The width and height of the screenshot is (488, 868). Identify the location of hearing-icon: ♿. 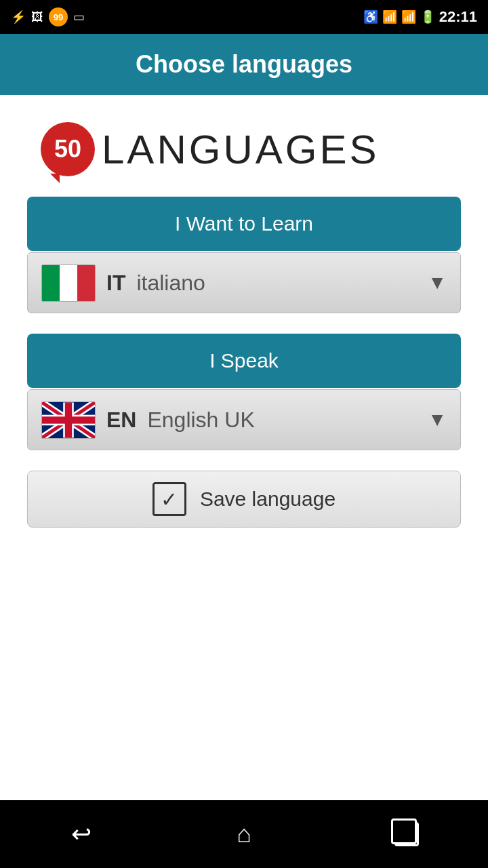
(371, 17).